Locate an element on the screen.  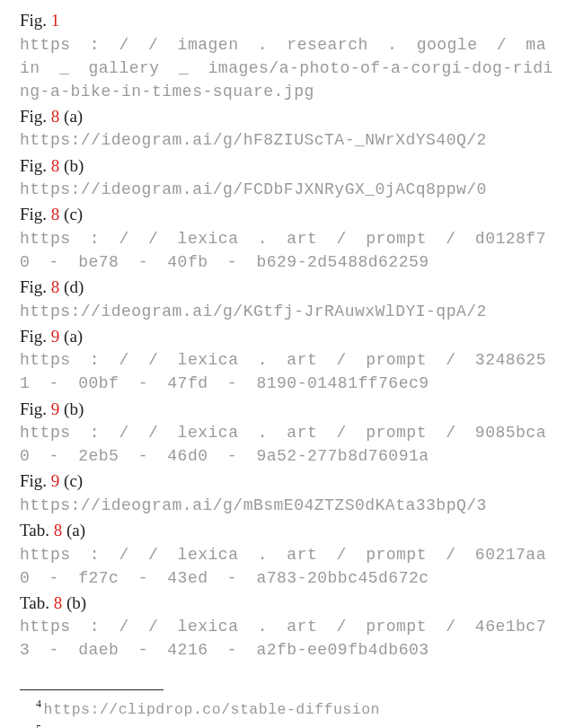
footnote-separator is located at coordinates (92, 689).